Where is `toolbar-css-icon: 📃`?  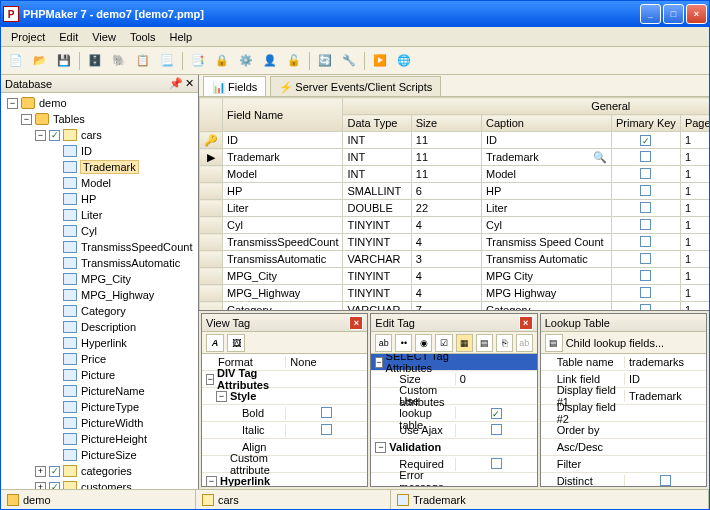
toolbar-css-icon: 📃 is located at coordinates (167, 61).